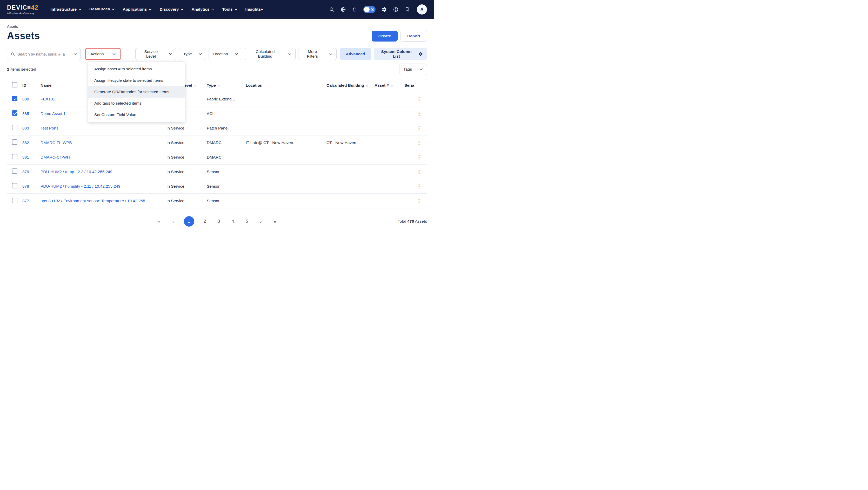 The height and width of the screenshot is (490, 868). Describe the element at coordinates (275, 222) in the screenshot. I see `last-page-button: »` at that location.